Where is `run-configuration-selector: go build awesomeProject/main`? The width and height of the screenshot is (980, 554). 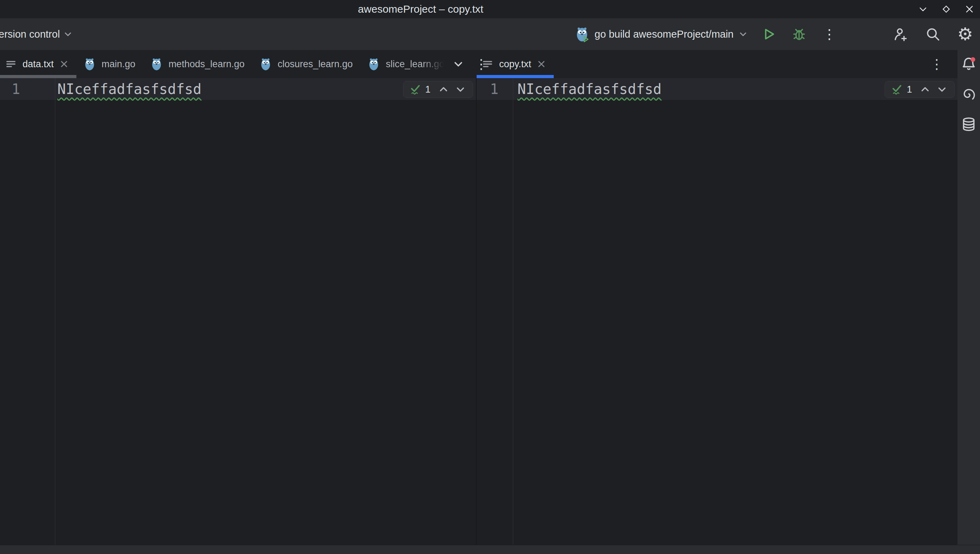 run-configuration-selector: go build awesomeProject/main is located at coordinates (662, 34).